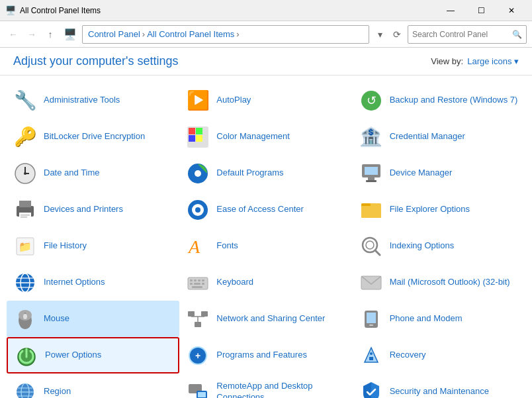 The height and width of the screenshot is (398, 532). Describe the element at coordinates (93, 101) in the screenshot. I see `control-item-admin-tools: 🔧Administrative Tools` at that location.